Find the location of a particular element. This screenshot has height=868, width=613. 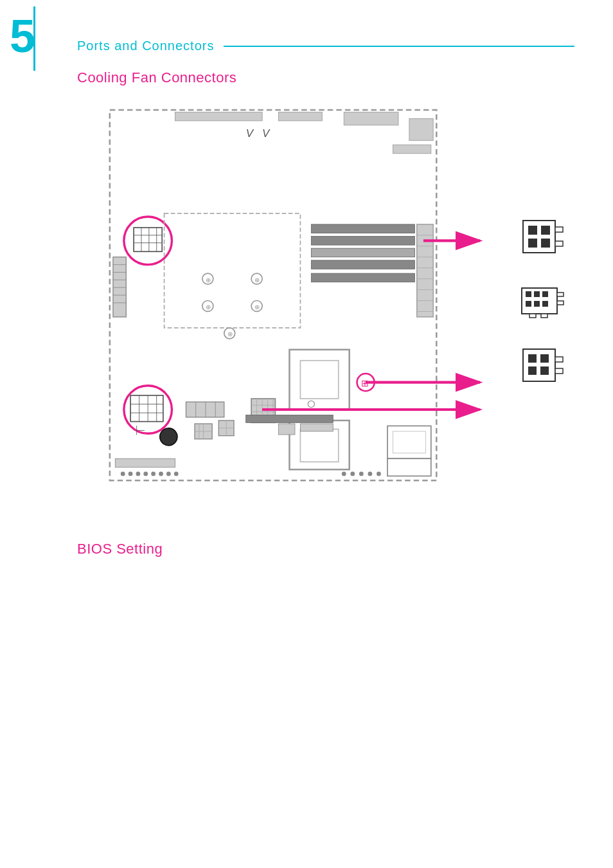

connector-2-diagram is located at coordinates (546, 301).